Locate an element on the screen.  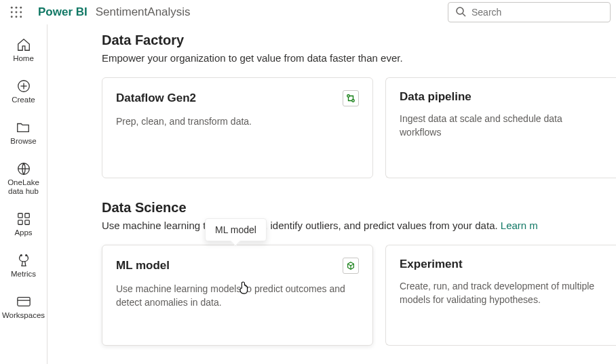
nav-onelake: OneLake data hub is located at coordinates (23, 178).